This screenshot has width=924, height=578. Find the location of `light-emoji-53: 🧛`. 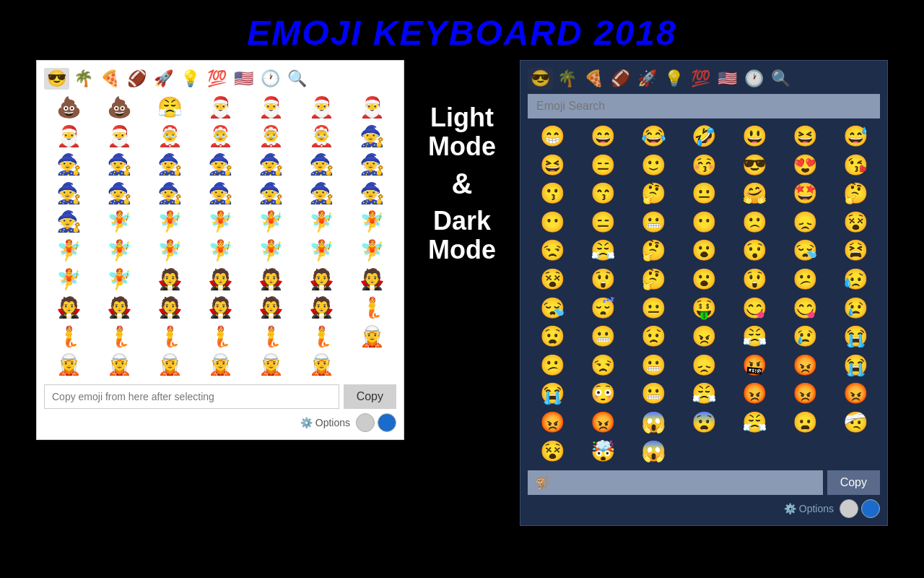

light-emoji-53: 🧛 is located at coordinates (271, 308).